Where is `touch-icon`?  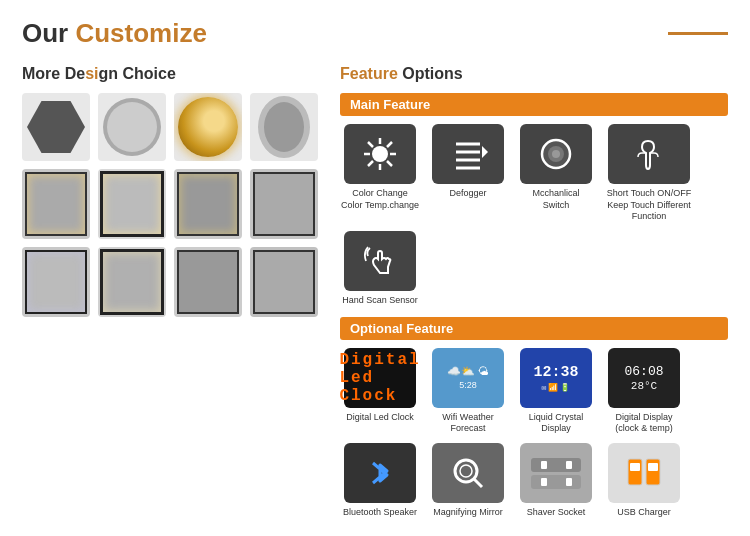
touch-icon is located at coordinates (649, 154).